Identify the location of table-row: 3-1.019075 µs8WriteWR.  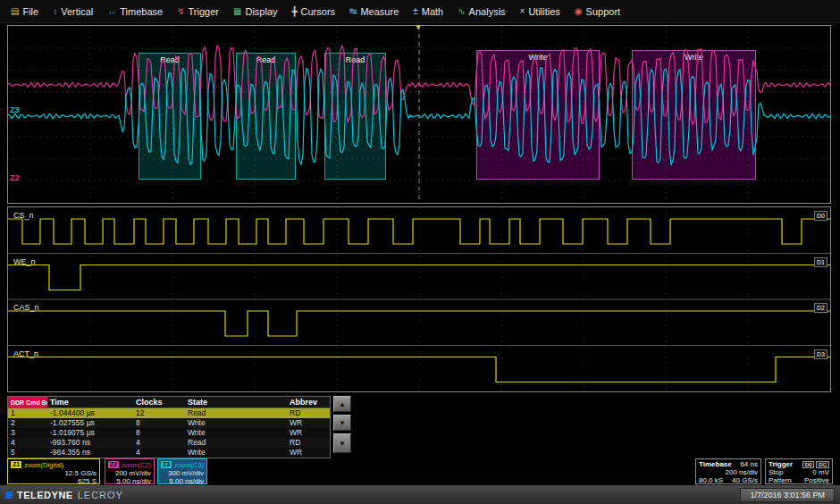
(169, 433).